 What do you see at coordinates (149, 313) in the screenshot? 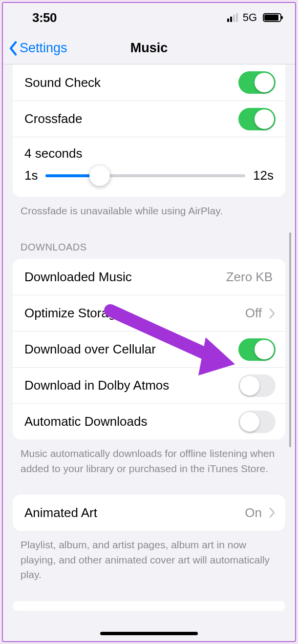
I see `optimize-storage-row: Optimize Storage Off` at bounding box center [149, 313].